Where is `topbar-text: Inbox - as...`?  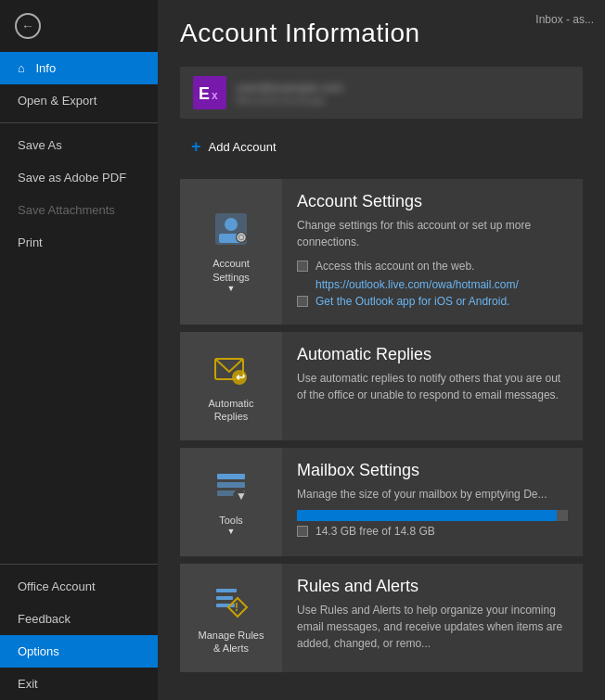 topbar-text: Inbox - as... is located at coordinates (564, 19).